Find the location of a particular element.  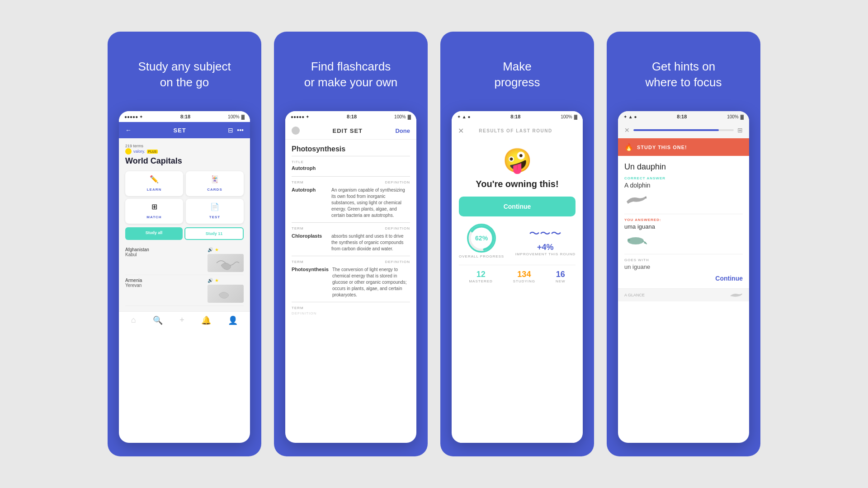

card1-phone-header: ← SET ⊟ ••• is located at coordinates (184, 130).